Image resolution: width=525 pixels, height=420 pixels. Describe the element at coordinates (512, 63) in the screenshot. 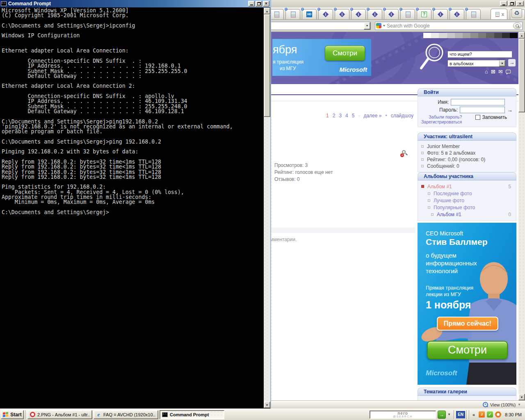

I see `site-search-go-button: →` at that location.